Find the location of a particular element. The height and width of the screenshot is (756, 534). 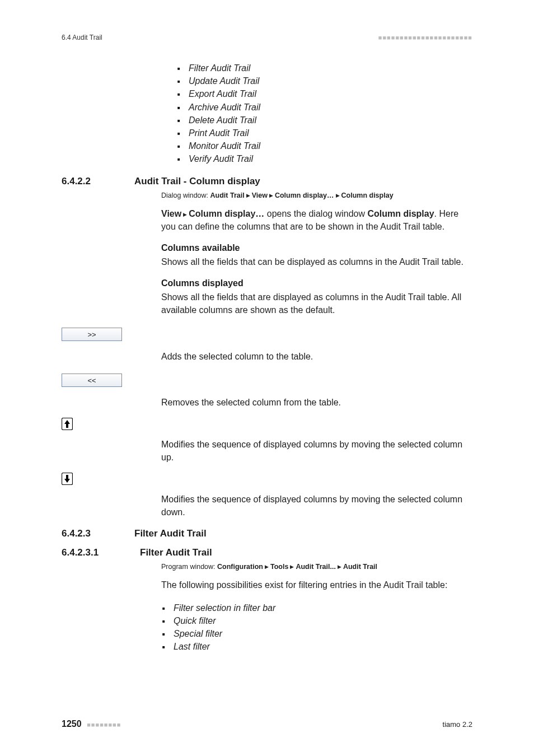

dialog-prefix: Dialog window: is located at coordinates (186, 195).